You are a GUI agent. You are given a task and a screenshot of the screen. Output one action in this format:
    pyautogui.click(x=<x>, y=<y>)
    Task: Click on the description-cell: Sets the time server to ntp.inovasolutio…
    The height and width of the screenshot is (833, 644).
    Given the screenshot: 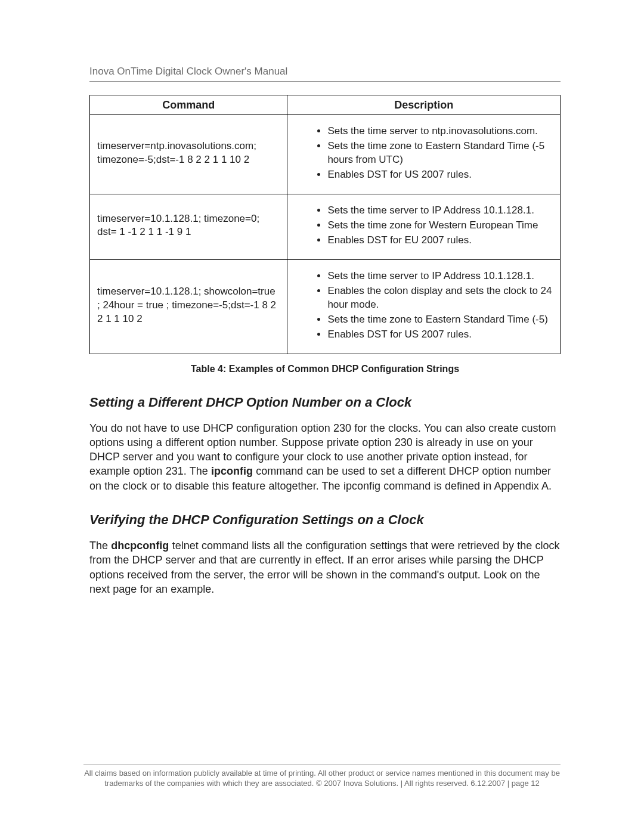 What is the action you would take?
    pyautogui.click(x=424, y=155)
    